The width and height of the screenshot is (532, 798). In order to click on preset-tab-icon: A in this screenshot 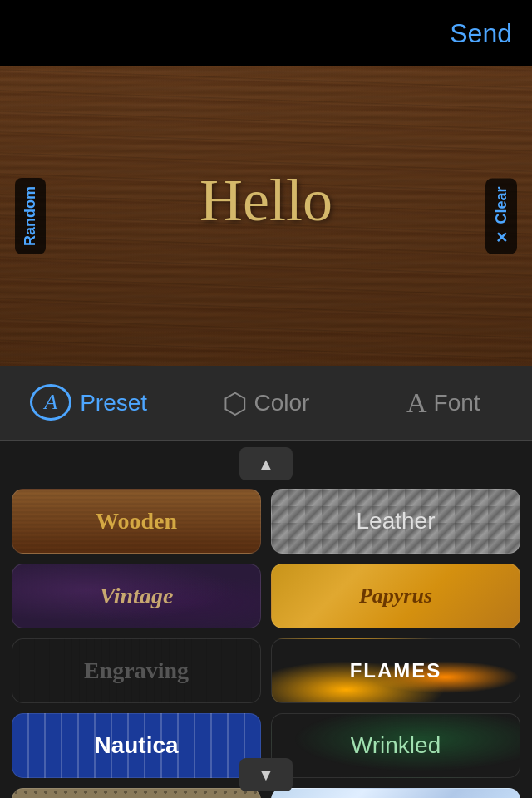, I will do `click(52, 403)`.